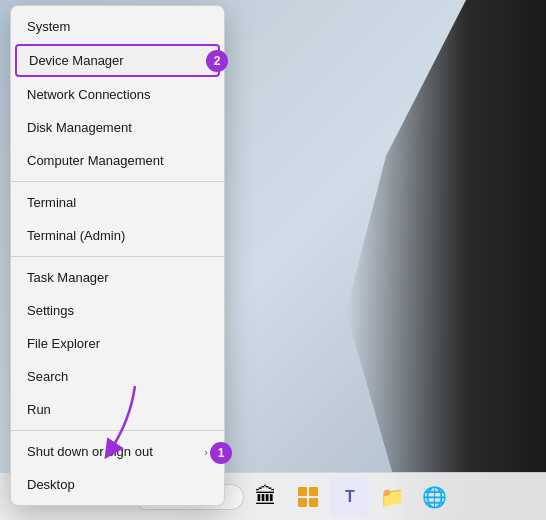 The image size is (546, 520). Describe the element at coordinates (308, 497) in the screenshot. I see `taskbar-files-icon` at that location.